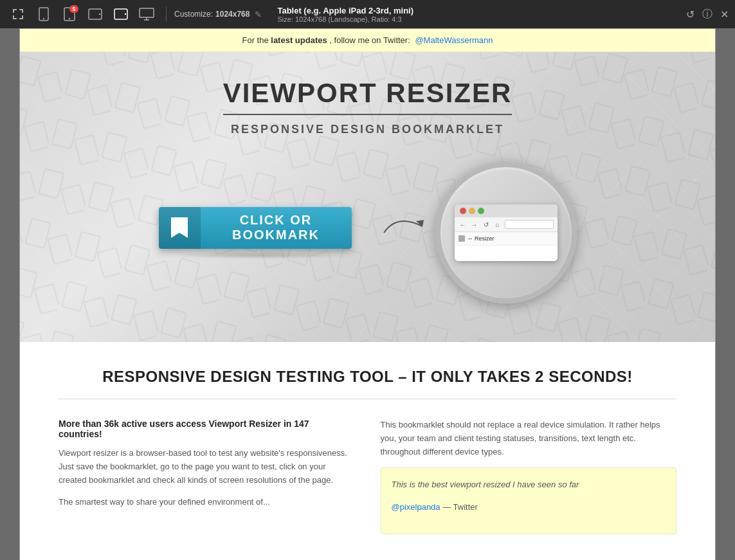 This screenshot has width=735, height=560. Describe the element at coordinates (368, 14) in the screenshot. I see `toolbar: 5 Customize: 1024x768 ✎ Tablet (e.g. App…` at that location.